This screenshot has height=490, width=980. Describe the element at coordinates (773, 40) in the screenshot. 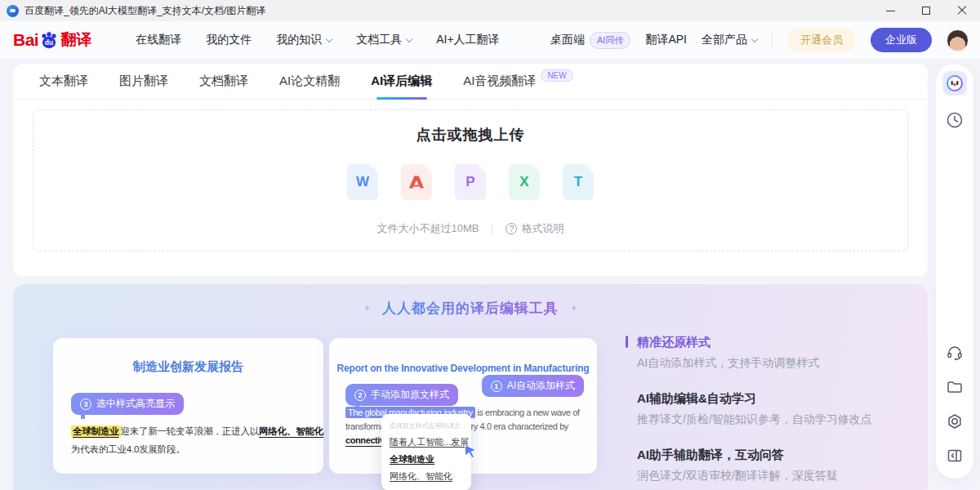

I see `nav-divider` at that location.